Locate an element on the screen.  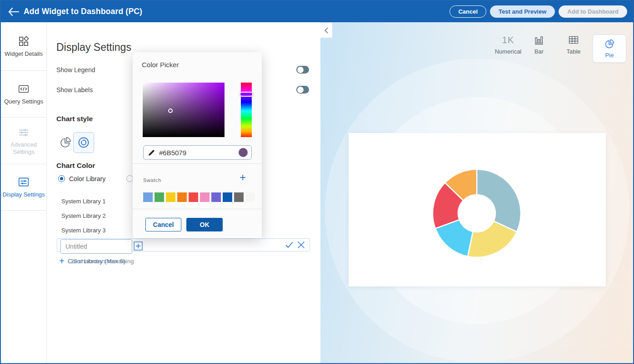
color-picker-dialog: Color Picker Swatch + Cancel OK is located at coordinates (197, 145).